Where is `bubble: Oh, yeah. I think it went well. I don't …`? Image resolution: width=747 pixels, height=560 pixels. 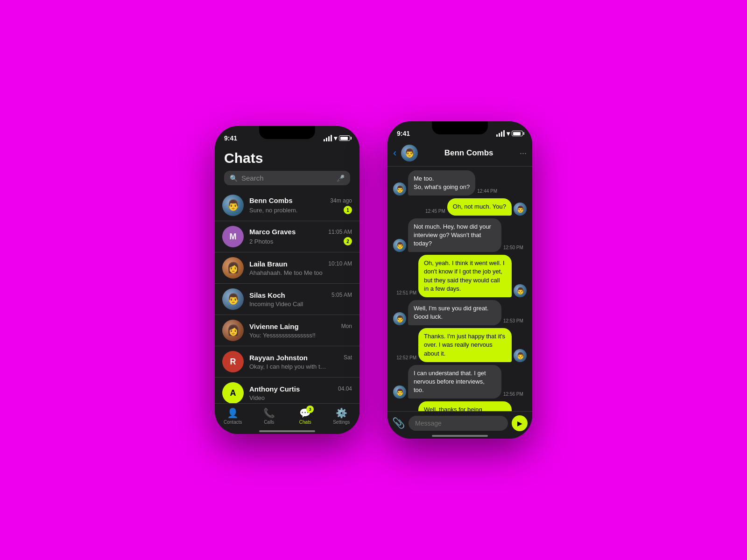
bubble: Oh, yeah. I think it went well. I don't … is located at coordinates (465, 276).